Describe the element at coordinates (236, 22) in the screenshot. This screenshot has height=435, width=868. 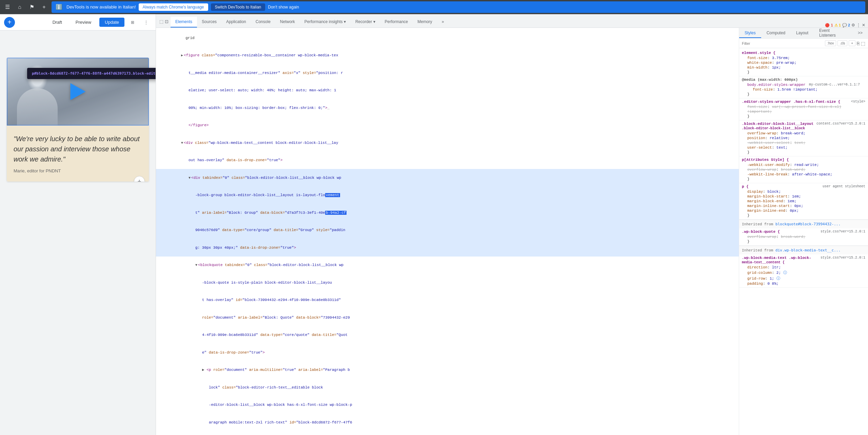
I see `tab-application: Application` at that location.